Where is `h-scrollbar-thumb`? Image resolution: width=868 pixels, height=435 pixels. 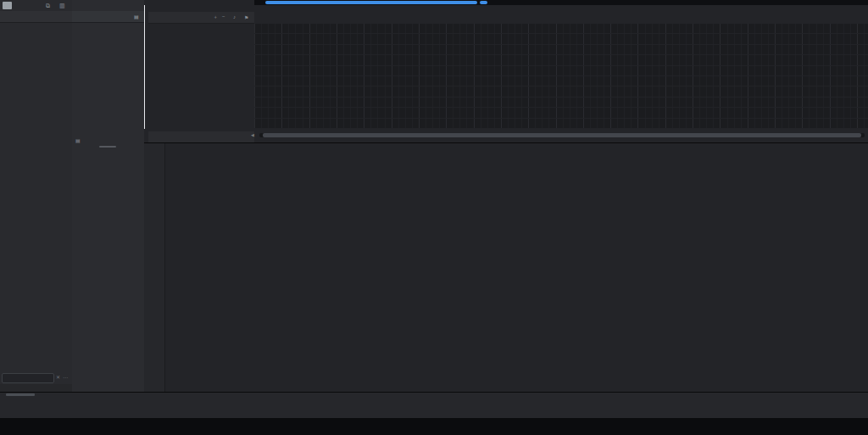
h-scrollbar-thumb is located at coordinates (562, 136).